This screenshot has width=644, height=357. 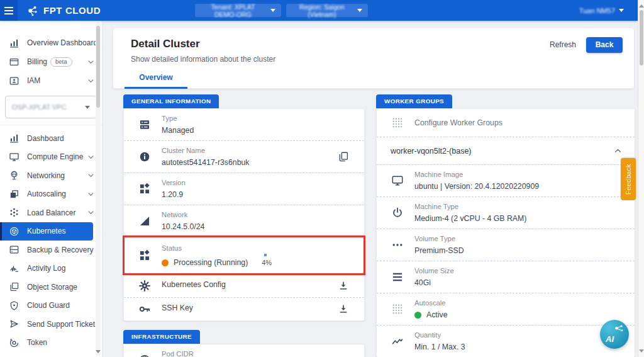 What do you see at coordinates (39, 107) in the screenshot?
I see `vpc-selected-value: OSP-XPLAT-VPC` at bounding box center [39, 107].